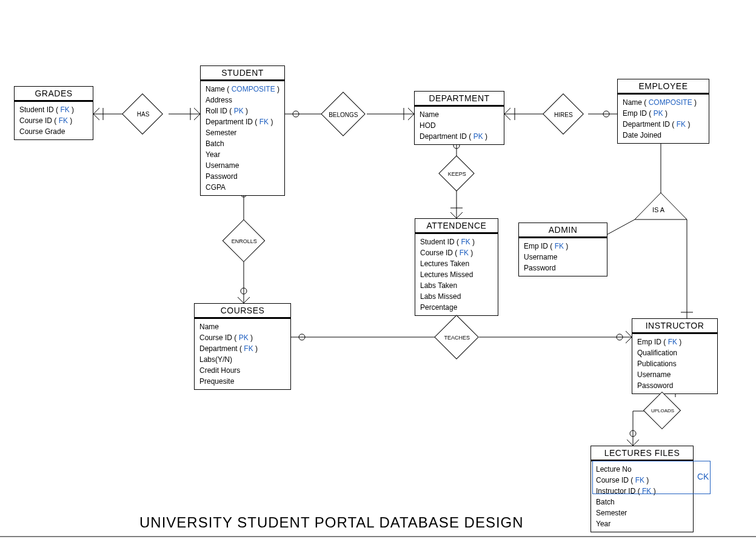  What do you see at coordinates (457, 267) in the screenshot?
I see `entity-attendence: ATTENDENCE Student ID ( FK )Course ID ( …` at bounding box center [457, 267].